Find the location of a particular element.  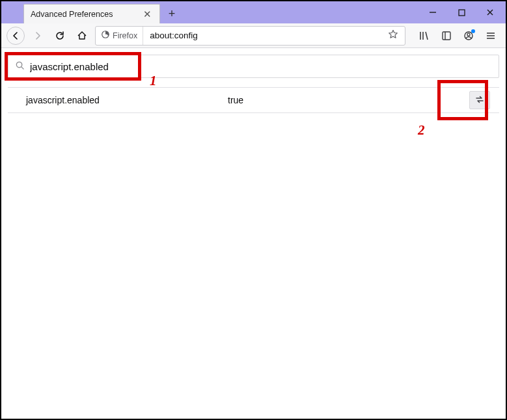

firefox-logo-icon is located at coordinates (105, 35).